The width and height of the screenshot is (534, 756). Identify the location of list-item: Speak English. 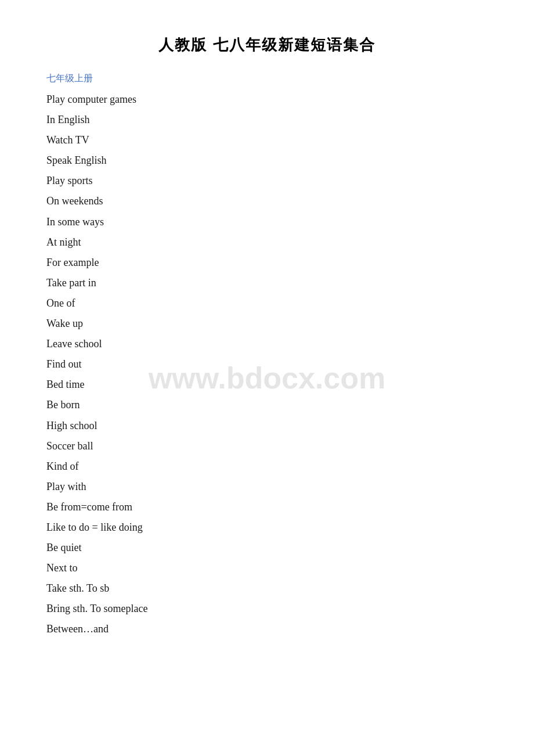
(267, 160).